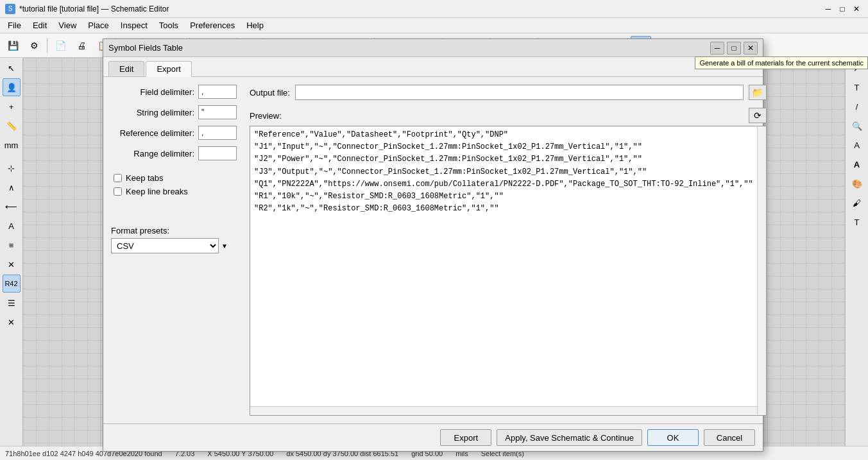 This screenshot has width=868, height=460. Describe the element at coordinates (217, 153) in the screenshot. I see `range-delimiter-input` at that location.